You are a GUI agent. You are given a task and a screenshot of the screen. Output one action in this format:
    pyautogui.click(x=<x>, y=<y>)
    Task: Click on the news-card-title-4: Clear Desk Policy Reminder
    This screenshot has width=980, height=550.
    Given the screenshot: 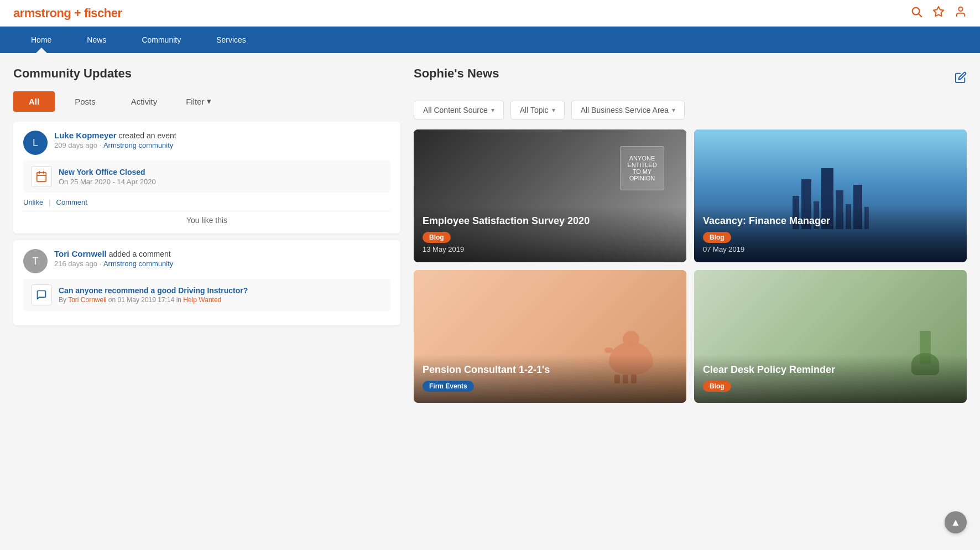 What is the action you would take?
    pyautogui.click(x=831, y=370)
    